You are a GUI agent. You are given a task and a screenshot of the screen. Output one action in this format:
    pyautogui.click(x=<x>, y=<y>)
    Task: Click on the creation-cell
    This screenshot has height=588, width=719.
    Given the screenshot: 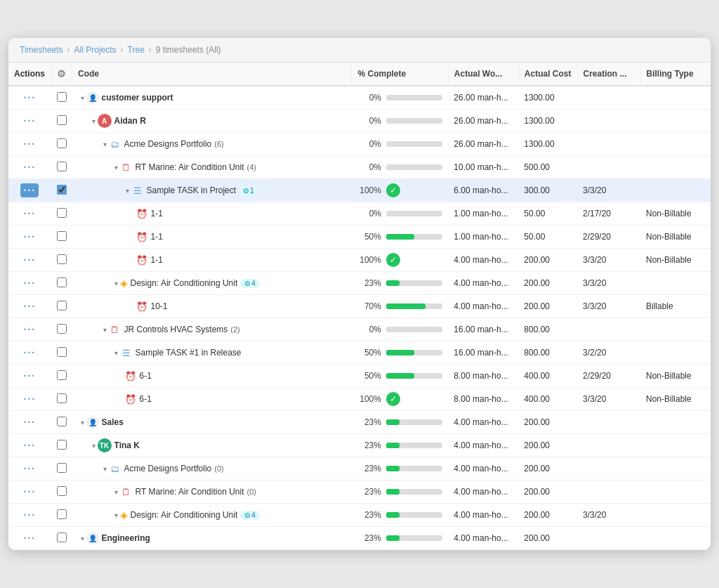 What is the action you would take?
    pyautogui.click(x=609, y=423)
    